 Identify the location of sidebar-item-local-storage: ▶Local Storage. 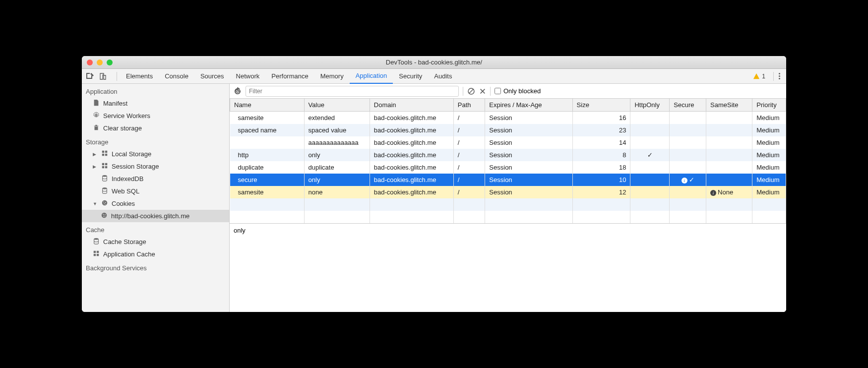
(156, 154).